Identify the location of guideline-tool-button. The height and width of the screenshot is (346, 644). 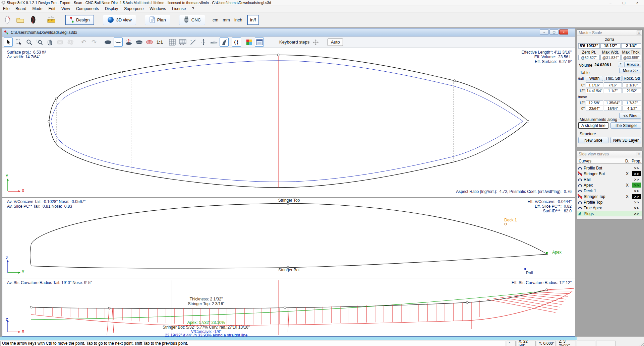
(203, 42).